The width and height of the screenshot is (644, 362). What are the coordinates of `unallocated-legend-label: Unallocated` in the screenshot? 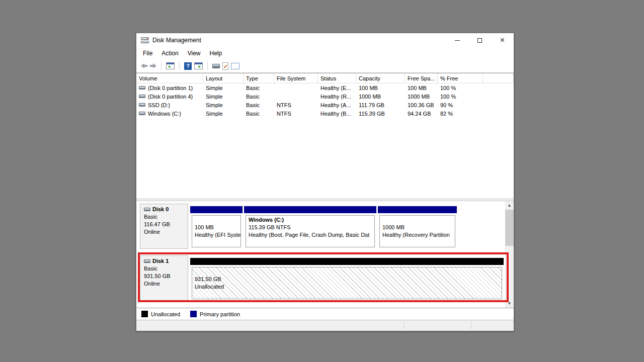 It's located at (166, 314).